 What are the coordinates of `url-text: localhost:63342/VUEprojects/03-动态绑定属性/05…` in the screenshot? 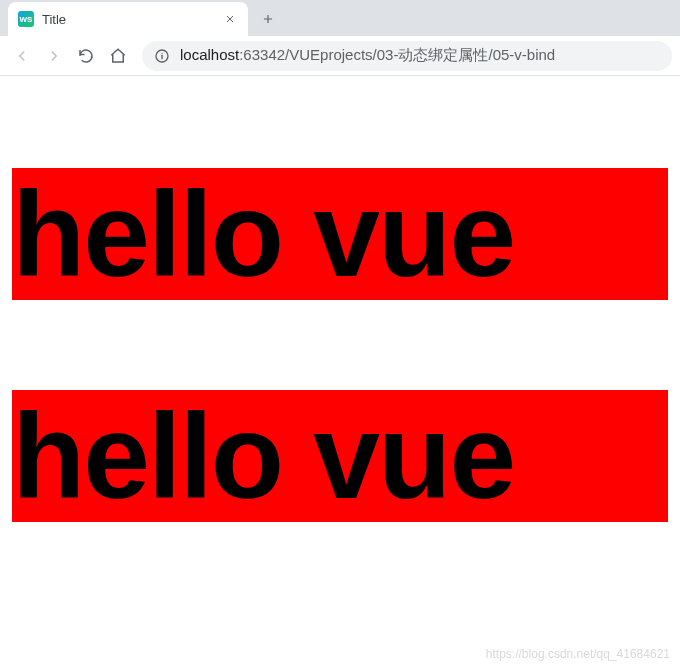 It's located at (368, 56).